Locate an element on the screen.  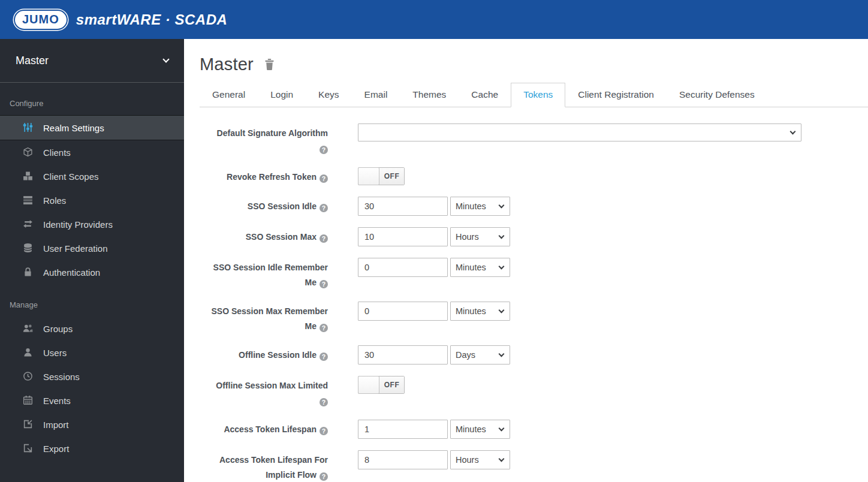
export-icon is located at coordinates (28, 448).